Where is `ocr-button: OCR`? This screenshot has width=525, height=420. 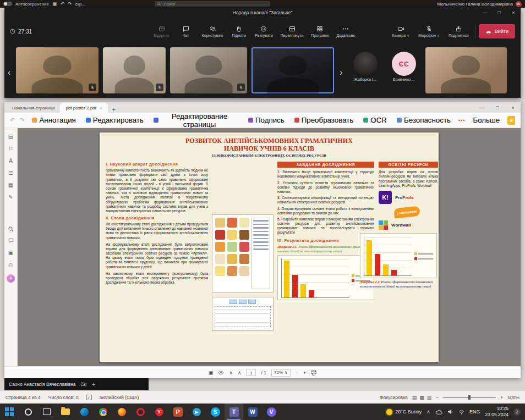
ocr-button: OCR is located at coordinates (375, 120).